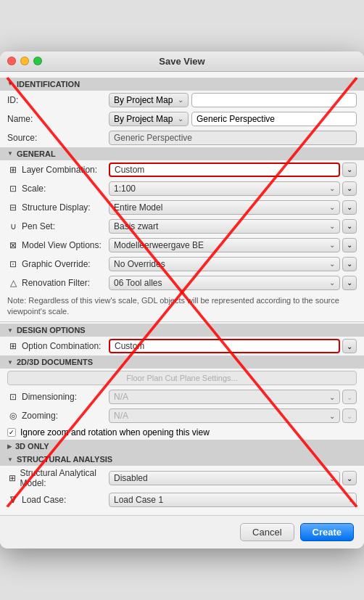  What do you see at coordinates (225, 478) in the screenshot?
I see `analytical-dropdown: Disabled ⌄` at bounding box center [225, 478].